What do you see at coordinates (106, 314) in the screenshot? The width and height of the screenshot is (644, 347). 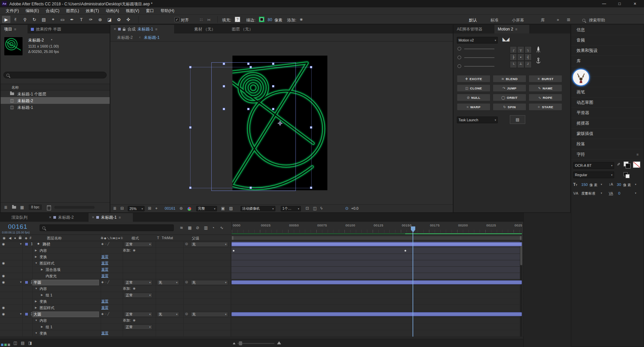 I see `layer-switches: ◆◌╱` at bounding box center [106, 314].